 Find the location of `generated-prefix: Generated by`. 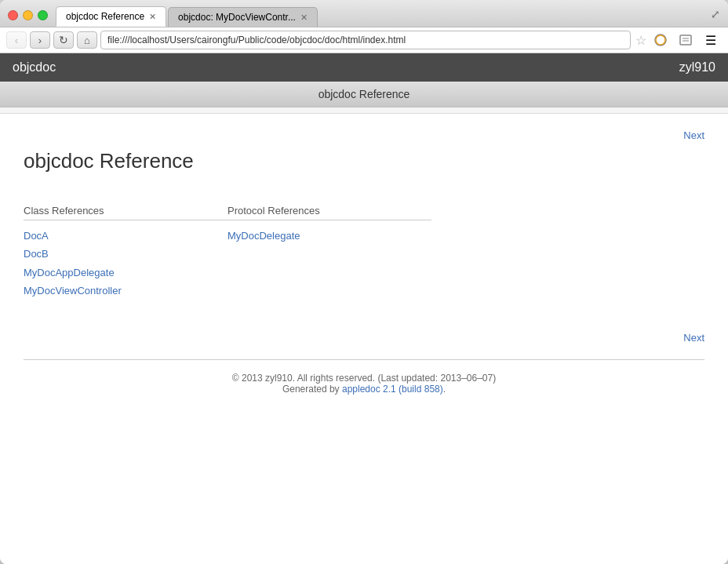

generated-prefix: Generated by is located at coordinates (312, 389).